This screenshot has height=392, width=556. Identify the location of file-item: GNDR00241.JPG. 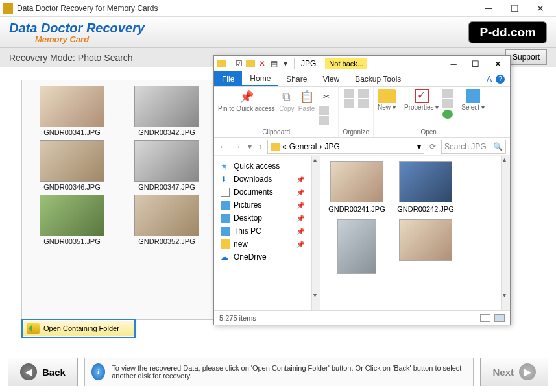
(357, 187).